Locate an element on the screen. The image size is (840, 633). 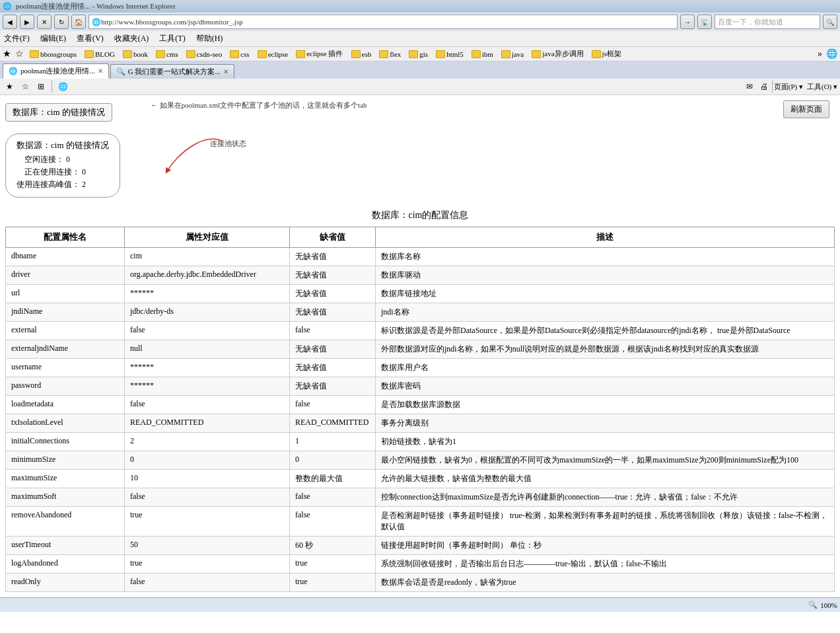
fav-java-async: java异步调用 is located at coordinates (557, 54).